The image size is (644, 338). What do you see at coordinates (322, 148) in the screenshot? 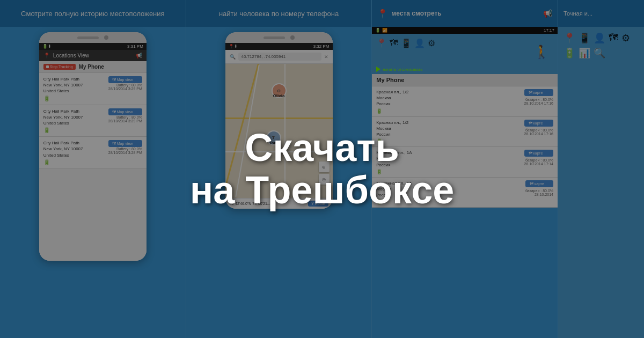
I see `overlay-line1: Скачать` at bounding box center [322, 148].